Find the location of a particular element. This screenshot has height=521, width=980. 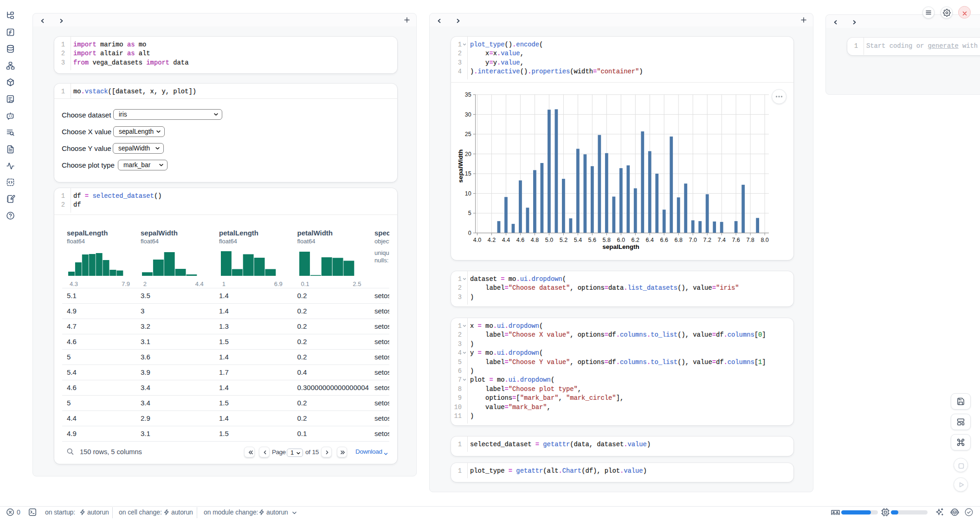

svg-text: 7.4 is located at coordinates (722, 240).